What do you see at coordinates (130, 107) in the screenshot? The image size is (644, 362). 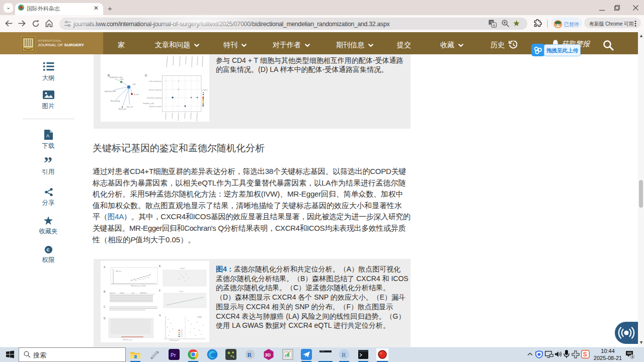 I see `svg-text: NK_cell` at bounding box center [130, 107].